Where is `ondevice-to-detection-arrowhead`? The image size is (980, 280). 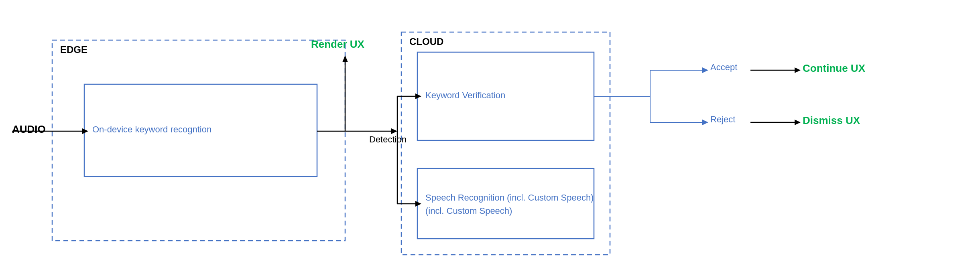 ondevice-to-detection-arrowhead is located at coordinates (394, 131).